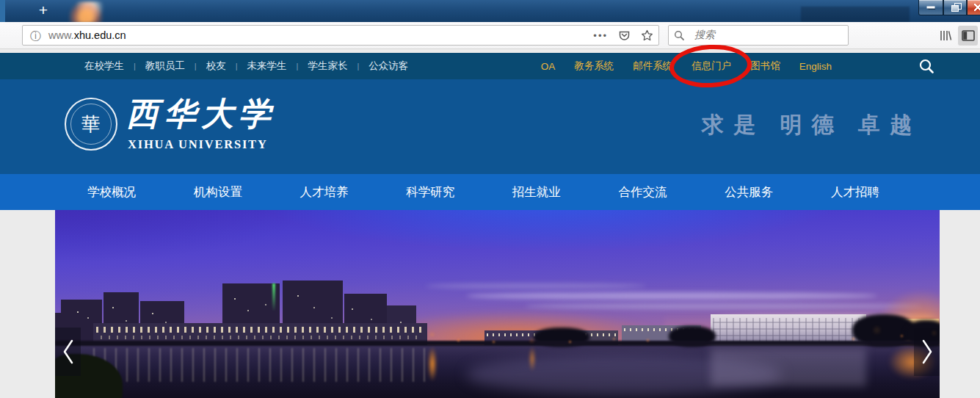 This screenshot has height=398, width=980. What do you see at coordinates (624, 35) in the screenshot?
I see `pocket-icon` at bounding box center [624, 35].